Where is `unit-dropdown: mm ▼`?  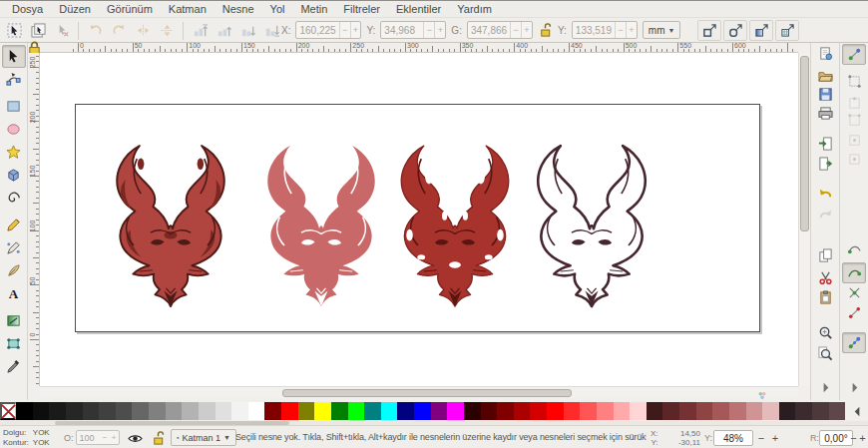 unit-dropdown: mm ▼ is located at coordinates (662, 30).